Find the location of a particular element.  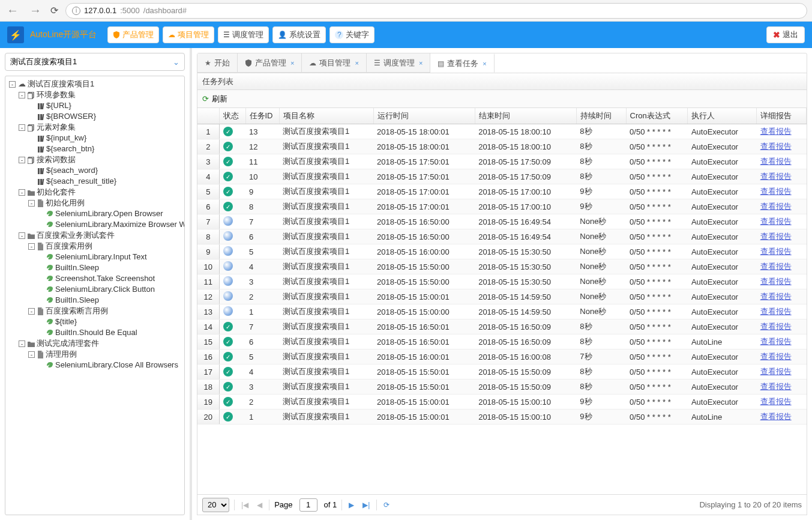

tree-node: -搜索词数据 is located at coordinates (95, 160).